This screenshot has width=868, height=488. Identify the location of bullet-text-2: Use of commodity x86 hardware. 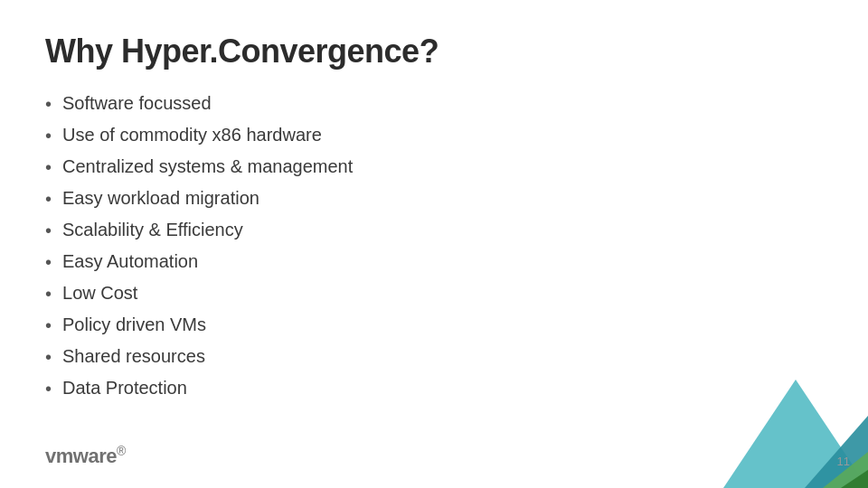
(192, 135).